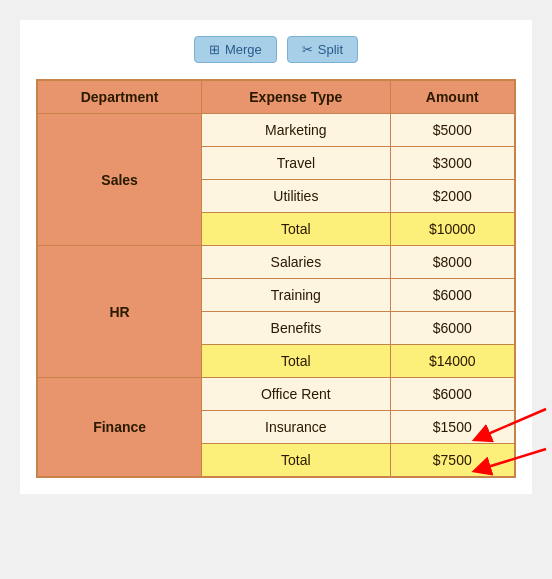 The image size is (552, 579). What do you see at coordinates (452, 196) in the screenshot?
I see `amount-cell: $2000` at bounding box center [452, 196].